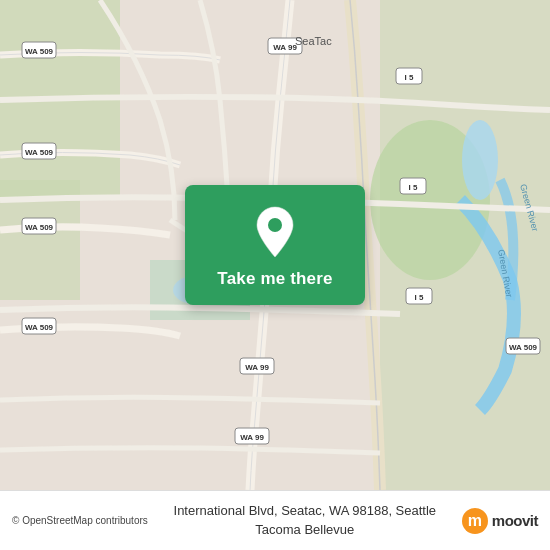  Describe the element at coordinates (275, 232) in the screenshot. I see `location-pin-icon` at that location.